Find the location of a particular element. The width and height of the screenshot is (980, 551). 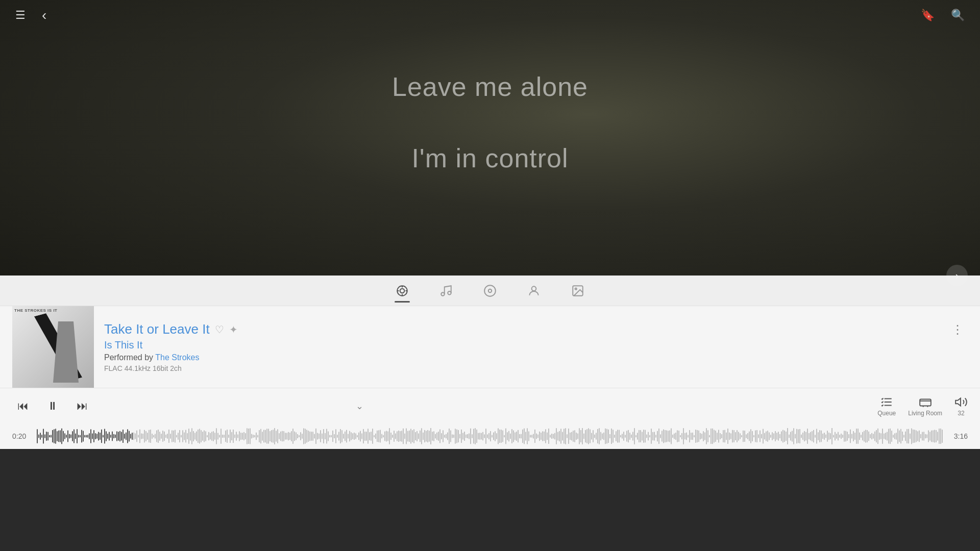

tab-image is located at coordinates (578, 291).